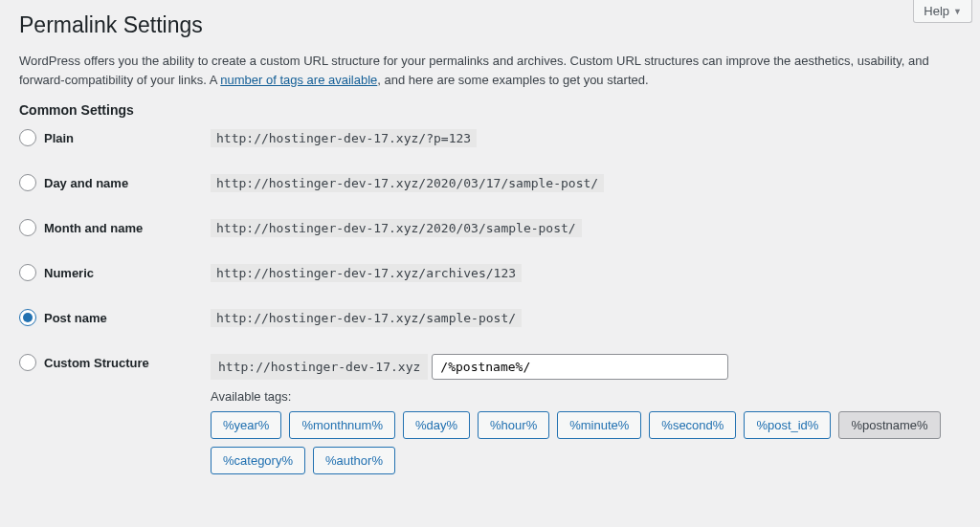 The height and width of the screenshot is (527, 980). I want to click on radio-month-and-name, so click(28, 228).